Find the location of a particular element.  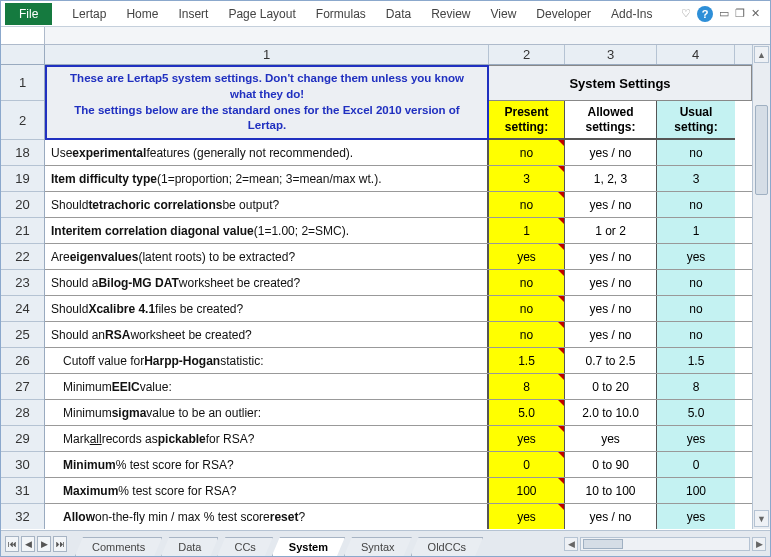

sheet-tab-ccs: CCs is located at coordinates (244, 546).